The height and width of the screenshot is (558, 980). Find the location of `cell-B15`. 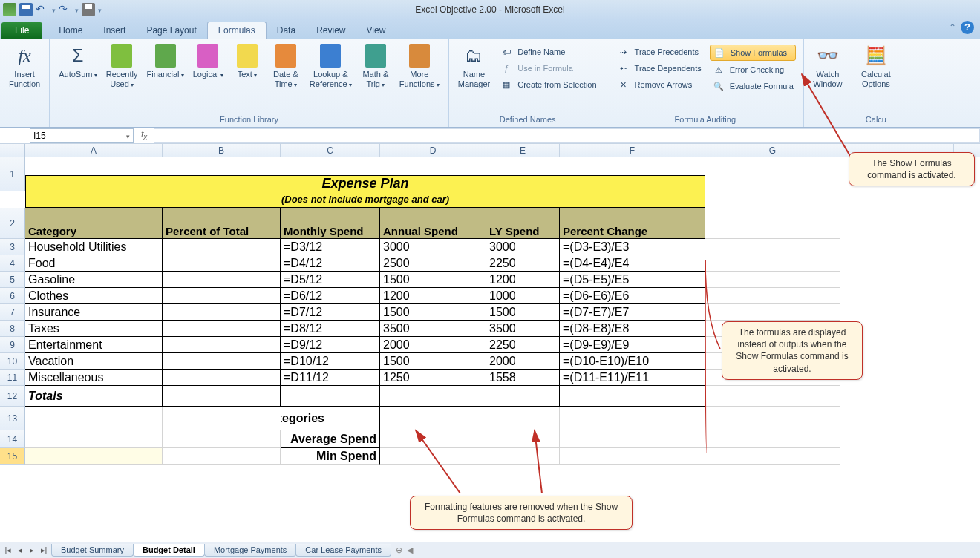

cell-B15 is located at coordinates (221, 456).